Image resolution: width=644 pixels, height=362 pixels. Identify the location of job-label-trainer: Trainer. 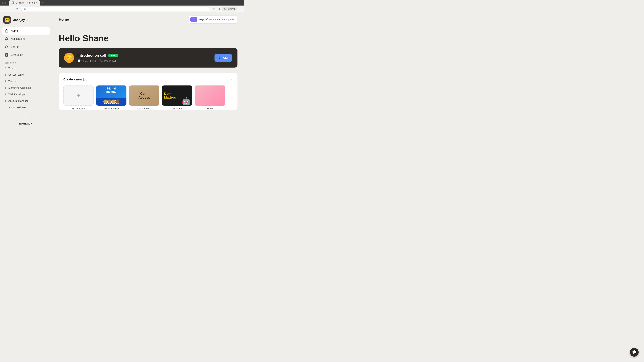
(12, 68).